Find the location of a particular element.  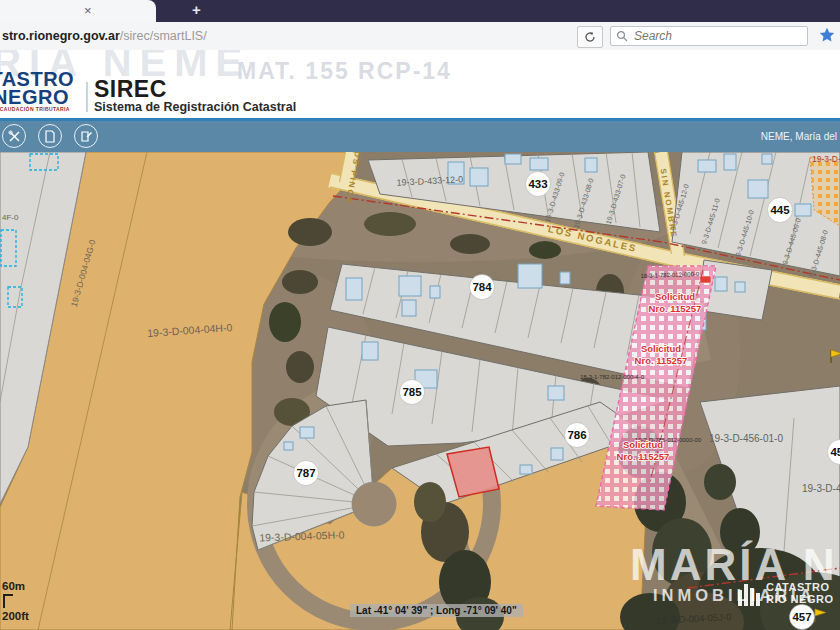

reload-icon is located at coordinates (590, 37).